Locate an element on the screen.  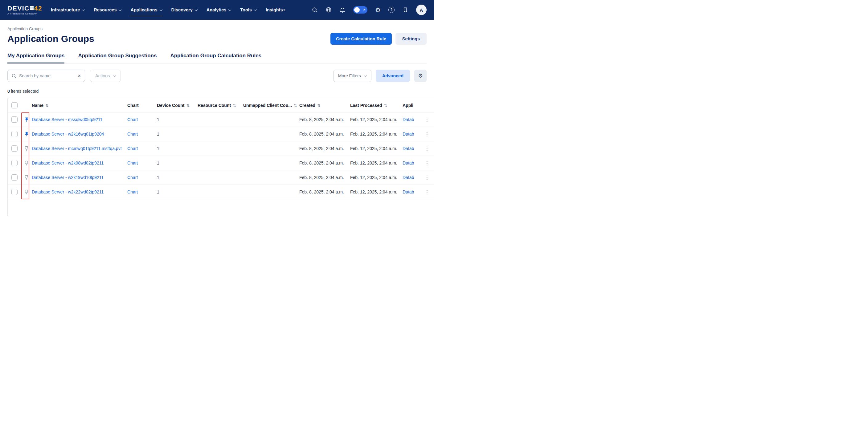
column-header-device-count: Device Count is located at coordinates (170, 105).